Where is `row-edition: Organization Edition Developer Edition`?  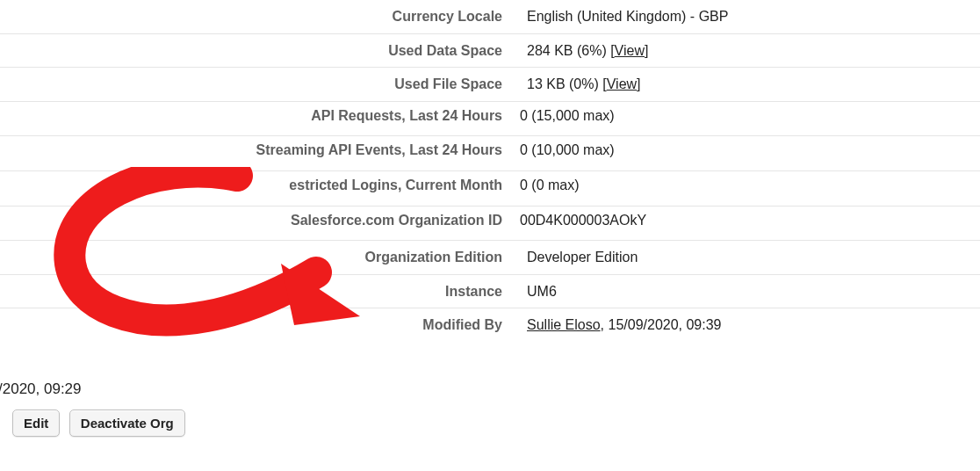 row-edition: Organization Edition Developer Edition is located at coordinates (490, 258).